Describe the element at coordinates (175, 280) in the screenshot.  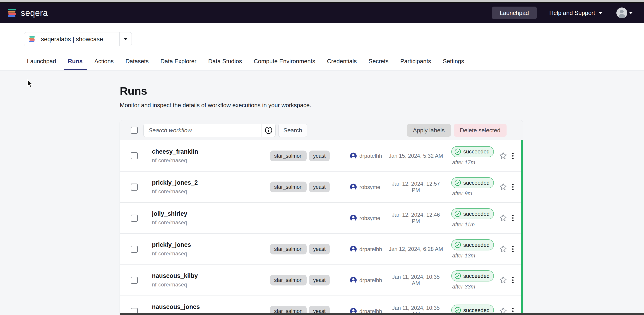
I see `run-name-cell: nauseous_kilby nf-core/rnaseq` at that location.